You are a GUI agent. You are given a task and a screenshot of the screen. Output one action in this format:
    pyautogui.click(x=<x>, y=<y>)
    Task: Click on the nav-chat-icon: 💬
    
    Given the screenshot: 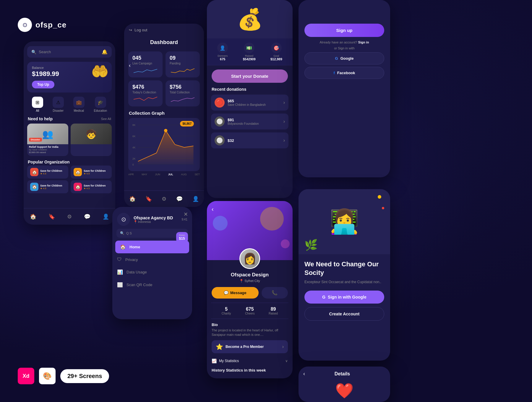 What is the action you would take?
    pyautogui.click(x=87, y=217)
    